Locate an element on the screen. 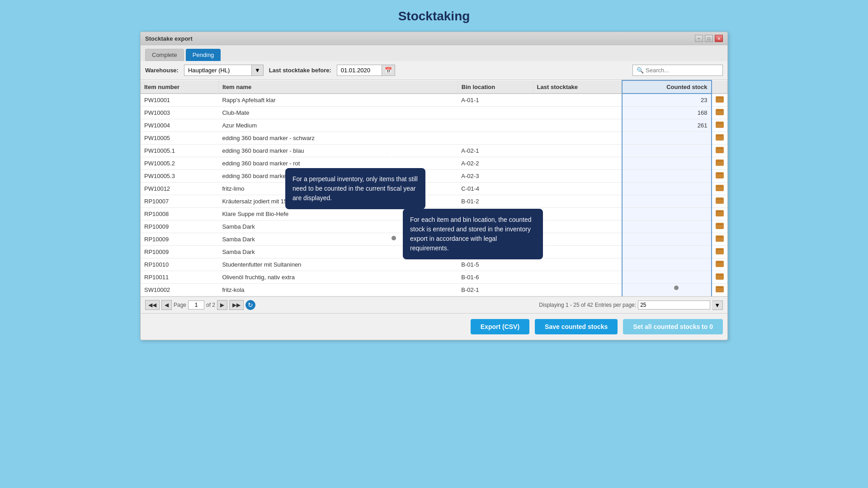 The image size is (868, 488). table-row: RP10010Studentenfutter mit SultaninenB-0… is located at coordinates (434, 265).